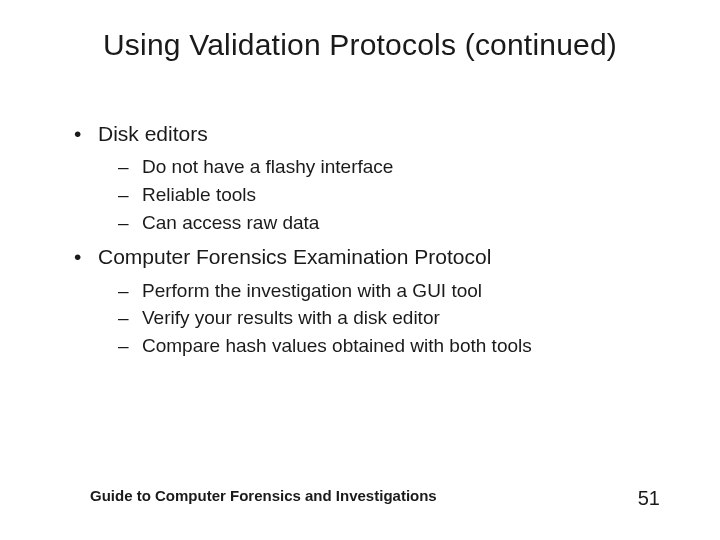 This screenshot has width=720, height=540. I want to click on sub-bullet-item: – Reliable tools, so click(394, 195).